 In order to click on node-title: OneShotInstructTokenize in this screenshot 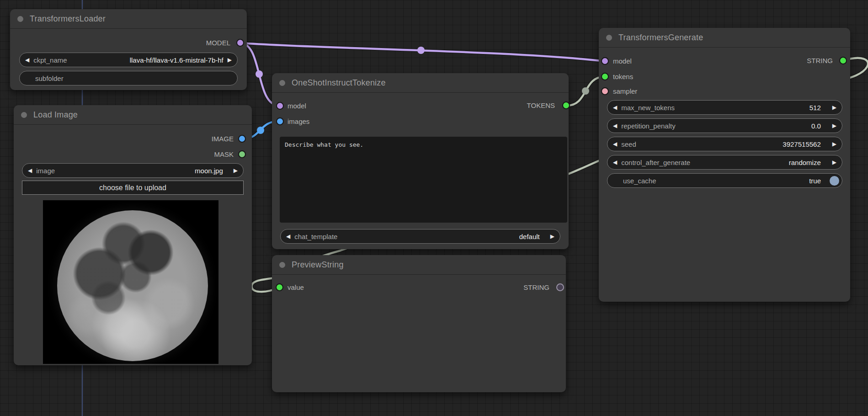, I will do `click(339, 83)`.